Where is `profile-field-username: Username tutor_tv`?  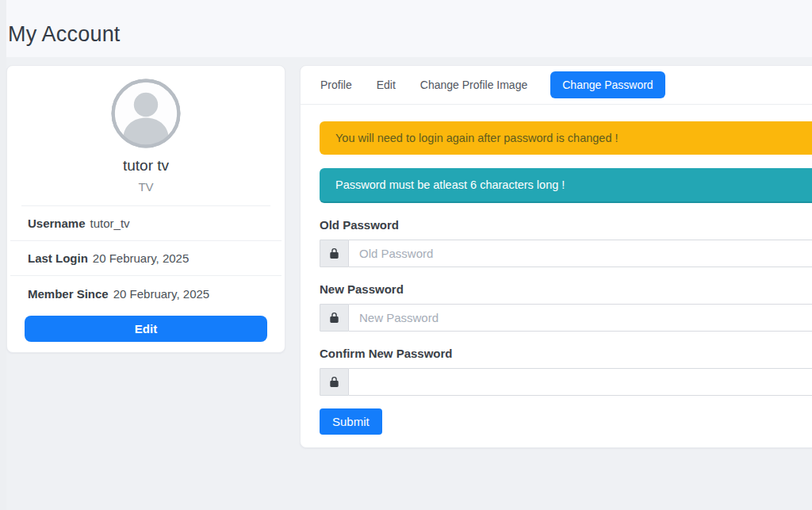 profile-field-username: Username tutor_tv is located at coordinates (146, 224).